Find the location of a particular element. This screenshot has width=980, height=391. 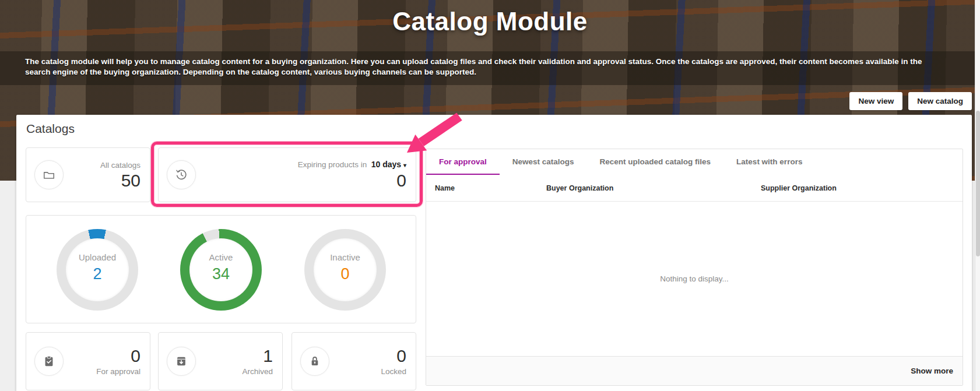

inactive-label: Inactive is located at coordinates (345, 258).